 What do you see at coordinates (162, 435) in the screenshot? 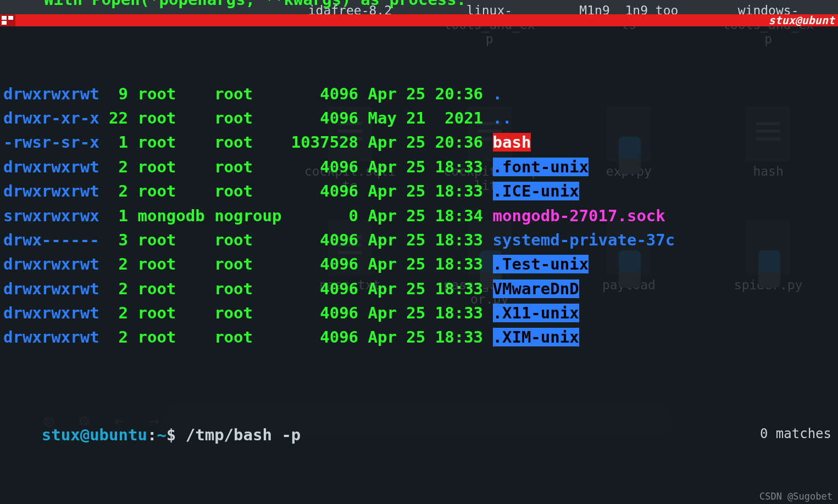
I see `shell-path: ~` at bounding box center [162, 435].